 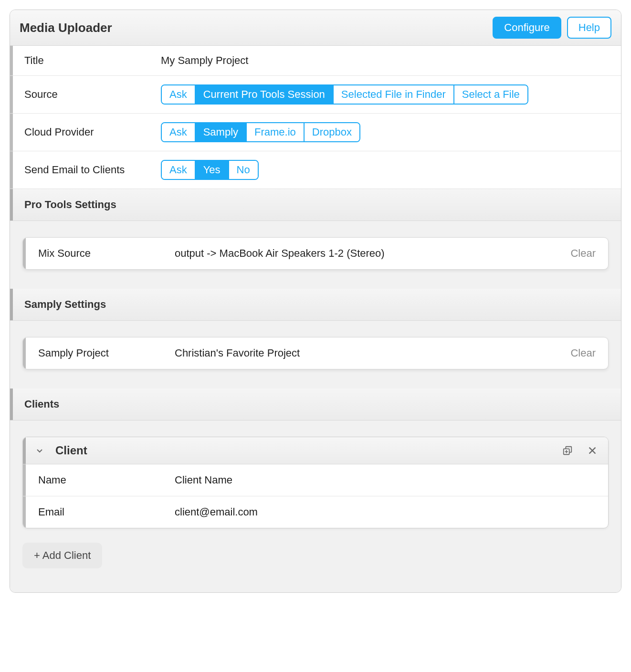 What do you see at coordinates (316, 28) in the screenshot?
I see `panel-header: Media Uploader Configure Help` at bounding box center [316, 28].